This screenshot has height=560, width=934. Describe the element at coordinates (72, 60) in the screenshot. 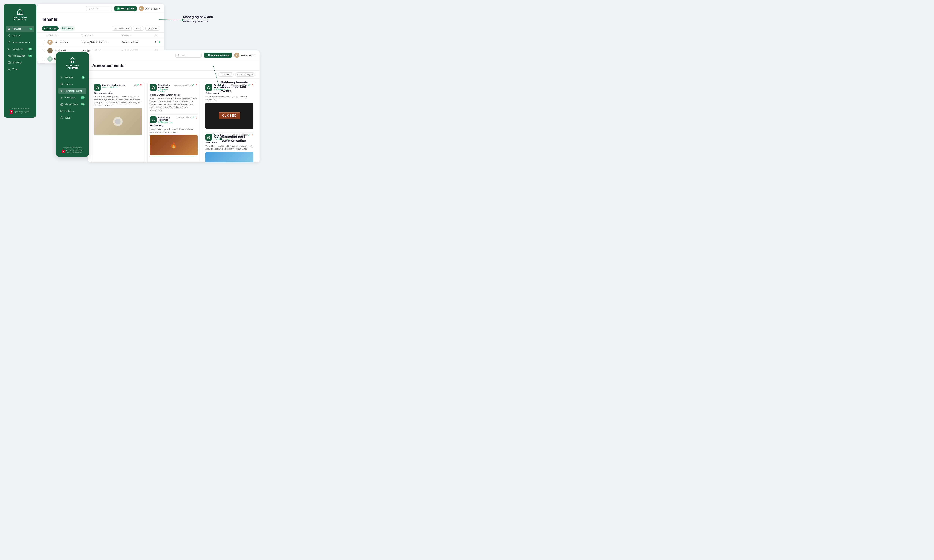

I see `front-brand-logo-icon` at that location.